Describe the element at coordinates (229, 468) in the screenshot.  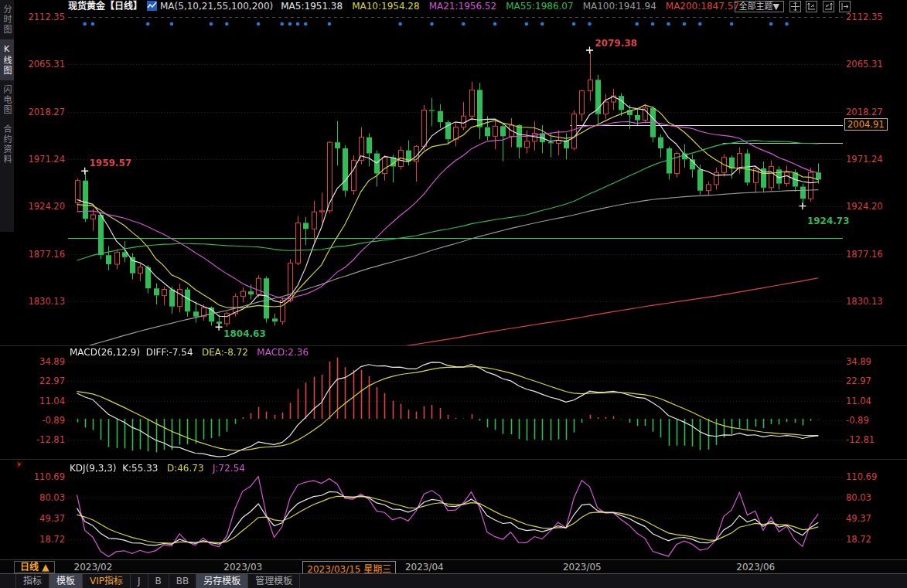
I see `kdj-j-value: J:72.54` at that location.